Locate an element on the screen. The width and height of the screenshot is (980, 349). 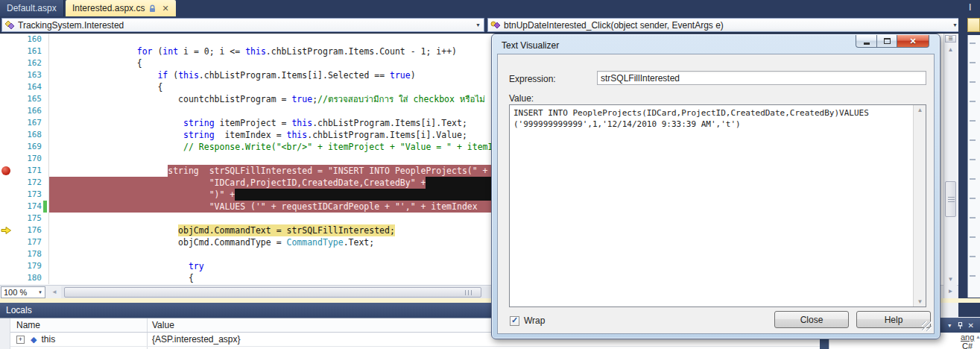
help-button: Help is located at coordinates (894, 319).